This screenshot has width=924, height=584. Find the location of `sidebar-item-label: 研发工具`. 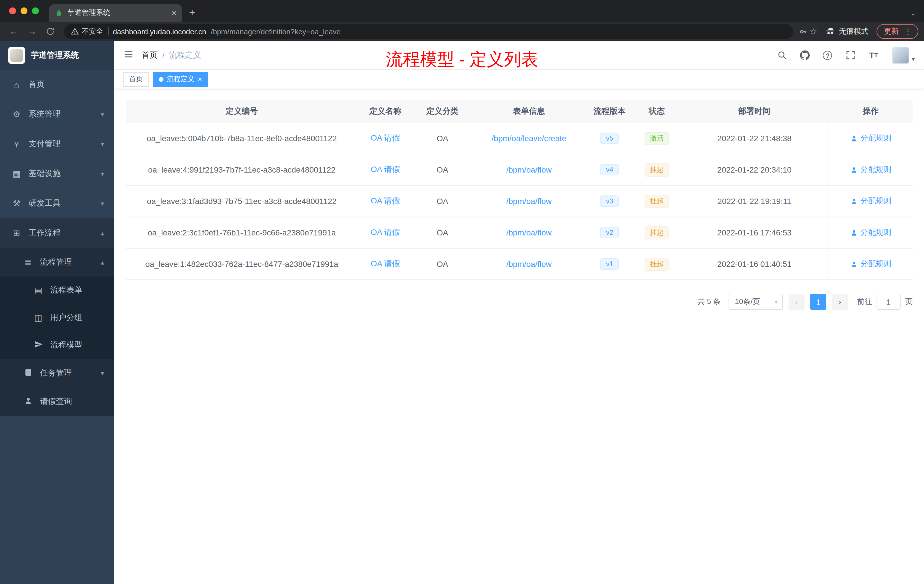

sidebar-item-label: 研发工具 is located at coordinates (61, 203).